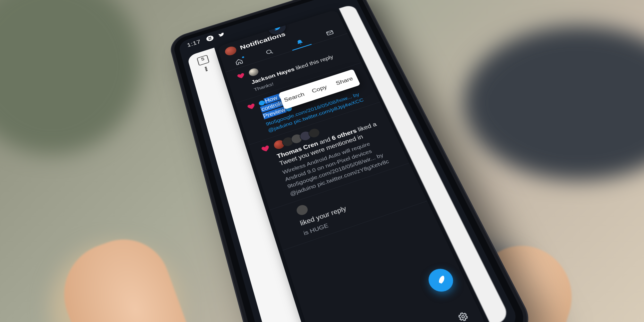 Image resolution: width=644 pixels, height=322 pixels. Describe the element at coordinates (300, 42) in the screenshot. I see `bell-icon` at that location.